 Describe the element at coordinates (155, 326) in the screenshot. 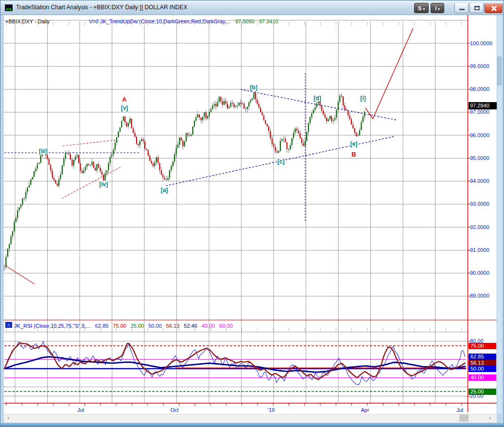

I see `rsi-header-value: 50.00` at that location.